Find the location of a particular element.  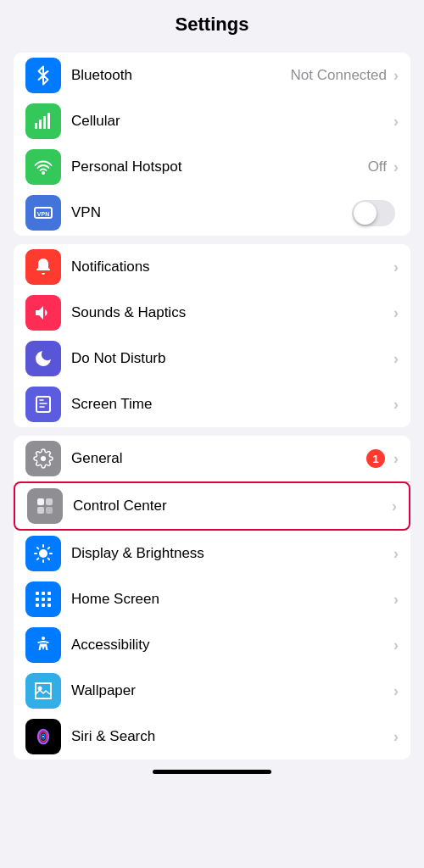

accessibility-label: Accessibility is located at coordinates (231, 645).